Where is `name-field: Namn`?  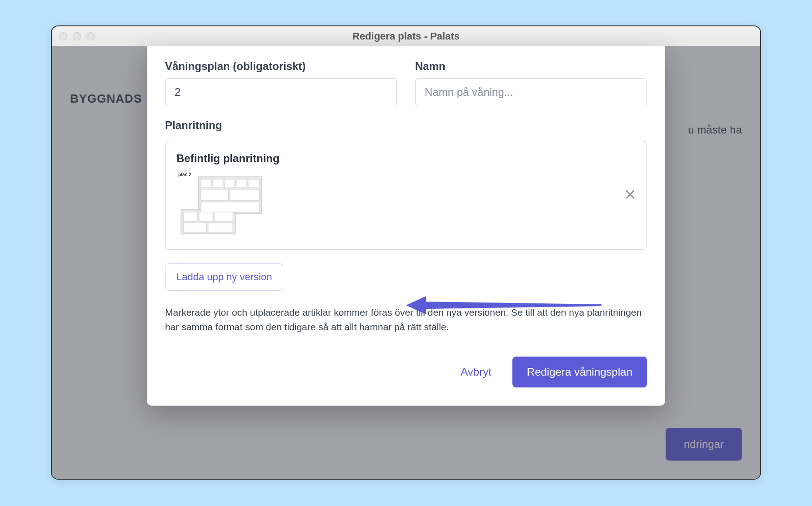 name-field: Namn is located at coordinates (531, 83).